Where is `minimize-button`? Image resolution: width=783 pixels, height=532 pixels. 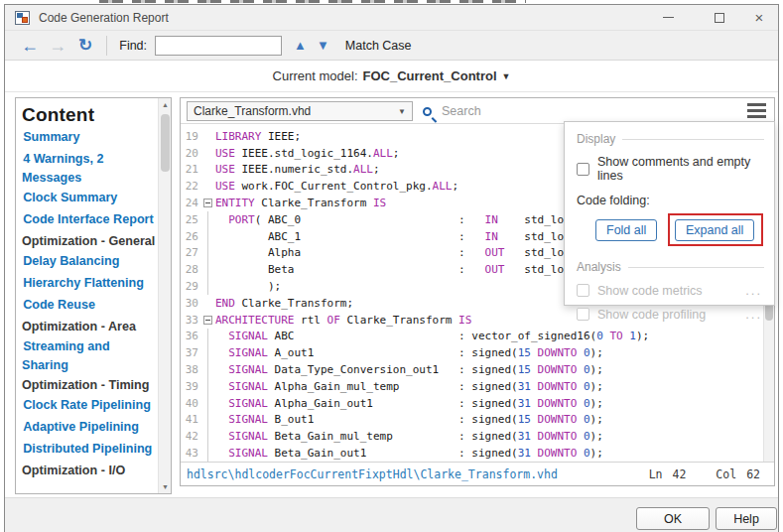
minimize-button is located at coordinates (668, 18).